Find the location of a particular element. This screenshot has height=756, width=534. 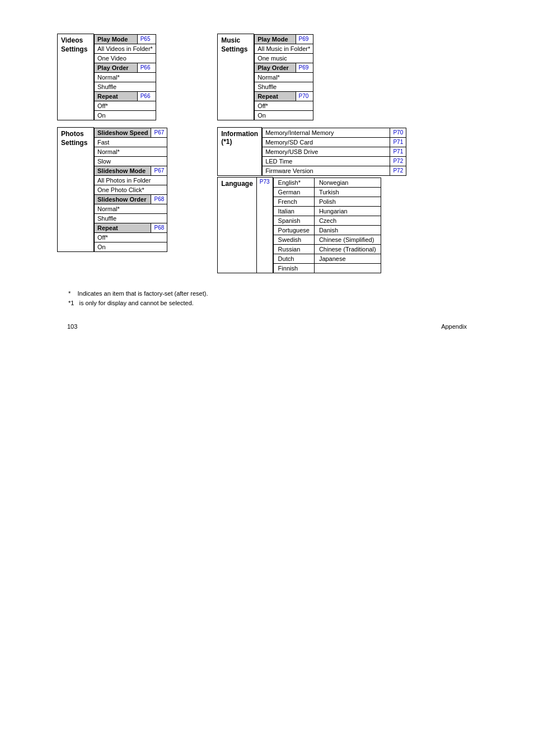

videos-one-video: One Video is located at coordinates (125, 58).